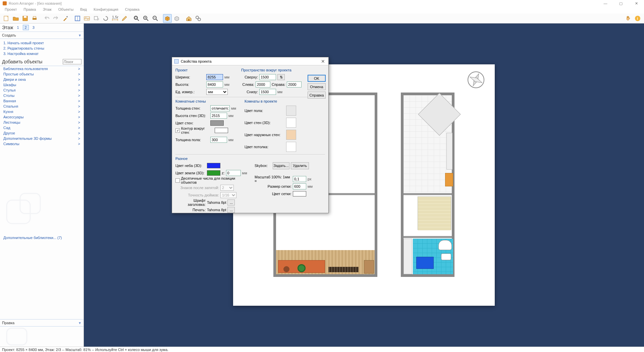 This screenshot has height=352, width=644. I want to click on bricks-icon, so click(87, 18).